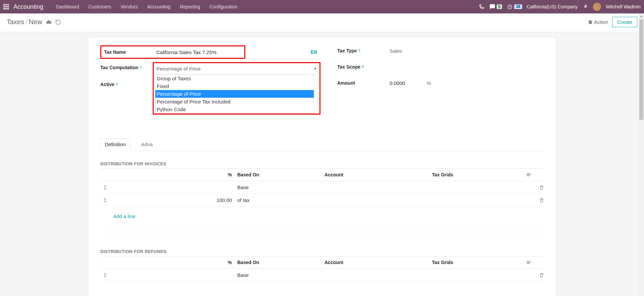 The image size is (644, 296). I want to click on tax-comp-value: Percentage of Price, so click(179, 69).